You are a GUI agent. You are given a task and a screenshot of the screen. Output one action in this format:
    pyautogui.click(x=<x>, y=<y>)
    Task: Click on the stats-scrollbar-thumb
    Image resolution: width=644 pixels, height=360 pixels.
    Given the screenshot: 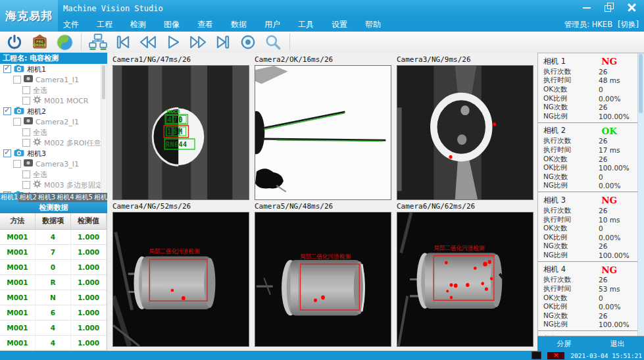 What is the action you would take?
    pyautogui.click(x=641, y=84)
    